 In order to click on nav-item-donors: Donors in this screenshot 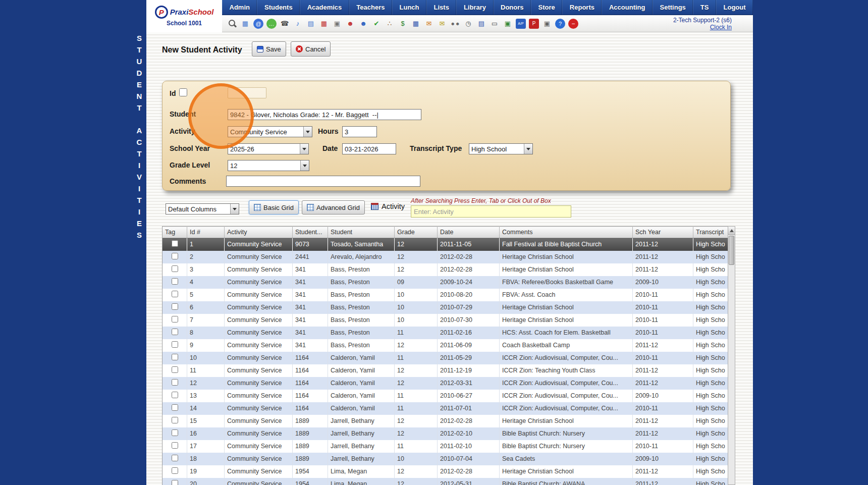, I will do `click(513, 7)`.